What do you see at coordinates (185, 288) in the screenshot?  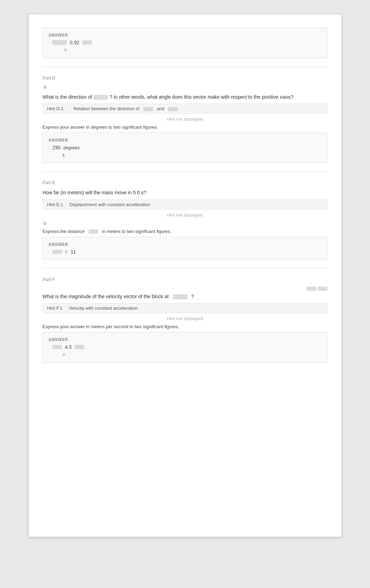 I see `part-f-image-placeholder` at bounding box center [185, 288].